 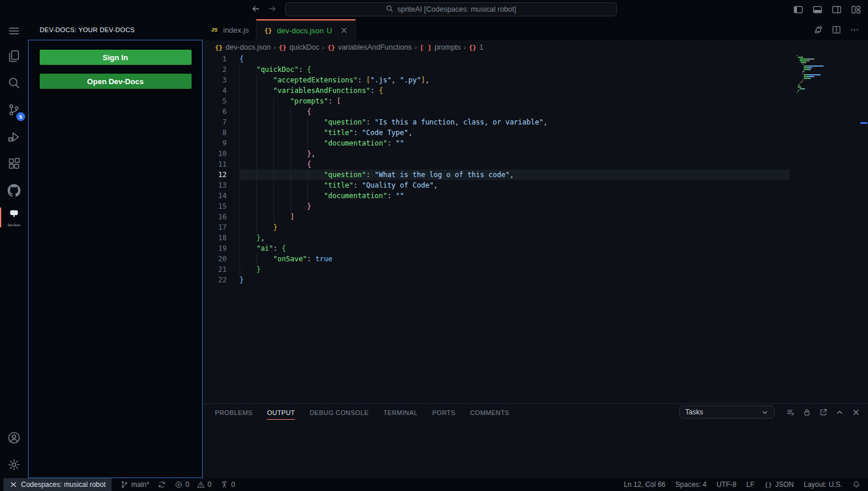 I want to click on panel-tab-ports: PORTS, so click(x=444, y=413).